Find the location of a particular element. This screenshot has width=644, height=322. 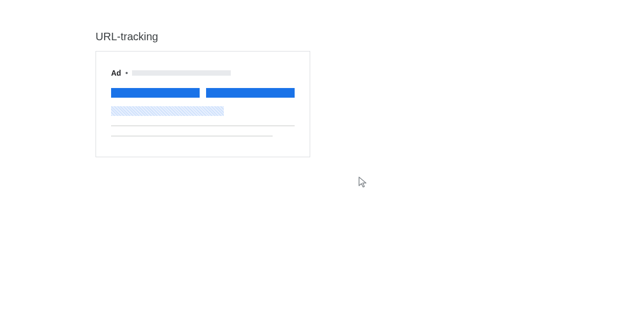

ad-url-placeholder is located at coordinates (181, 73).